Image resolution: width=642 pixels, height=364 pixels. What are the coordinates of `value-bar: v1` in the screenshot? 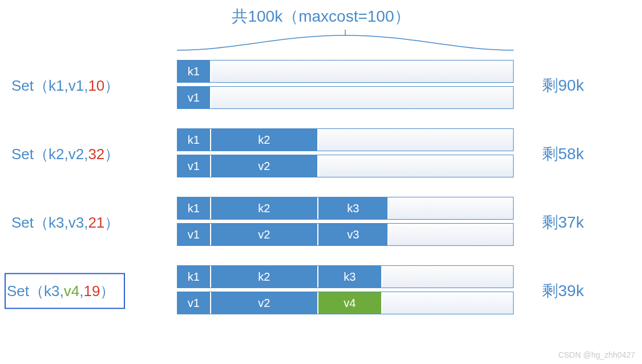 It's located at (345, 98).